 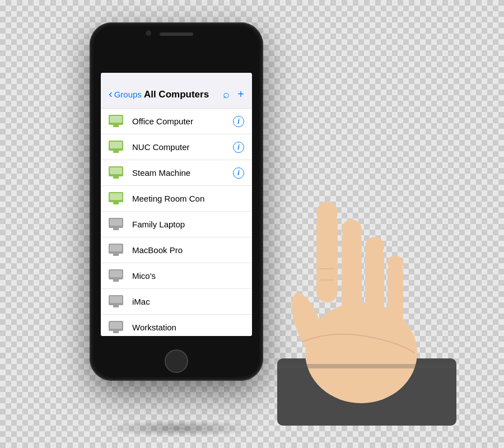 What do you see at coordinates (234, 94) in the screenshot?
I see `nav-actions: ⌕ +` at bounding box center [234, 94].